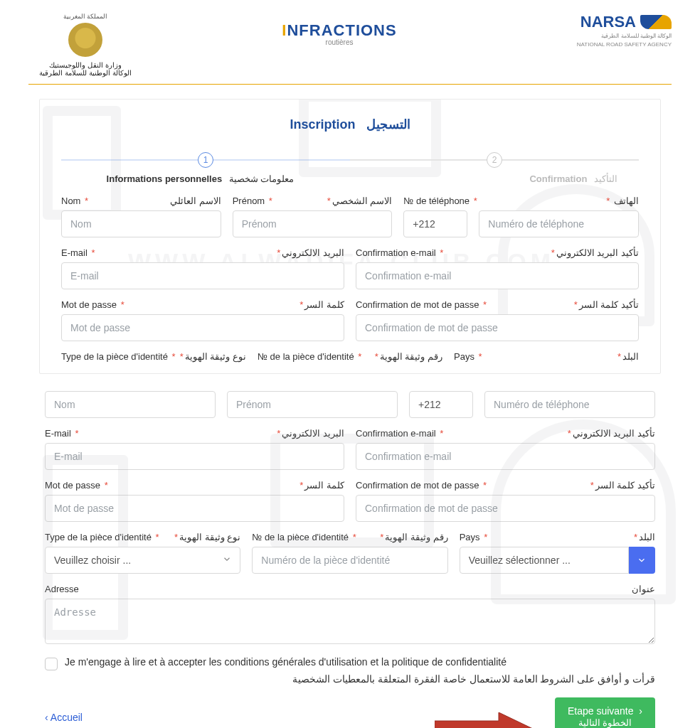 The image size is (700, 728). I want to click on step-1-label: Informations personnelles معلومات شخصية, so click(201, 179).